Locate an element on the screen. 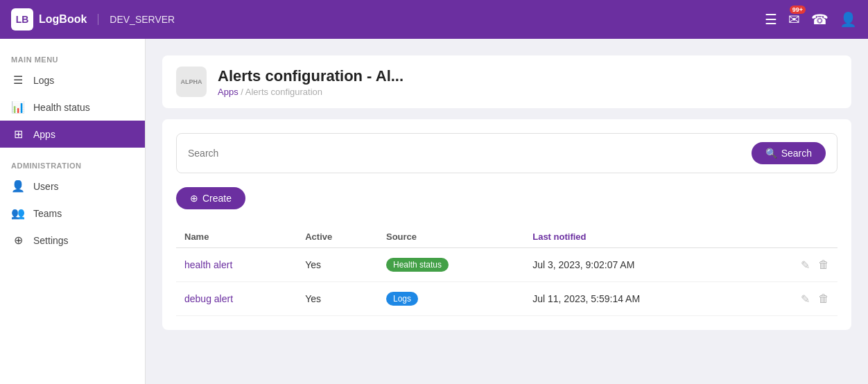 The height and width of the screenshot is (384, 868). phone-icon: ☎ is located at coordinates (819, 19).